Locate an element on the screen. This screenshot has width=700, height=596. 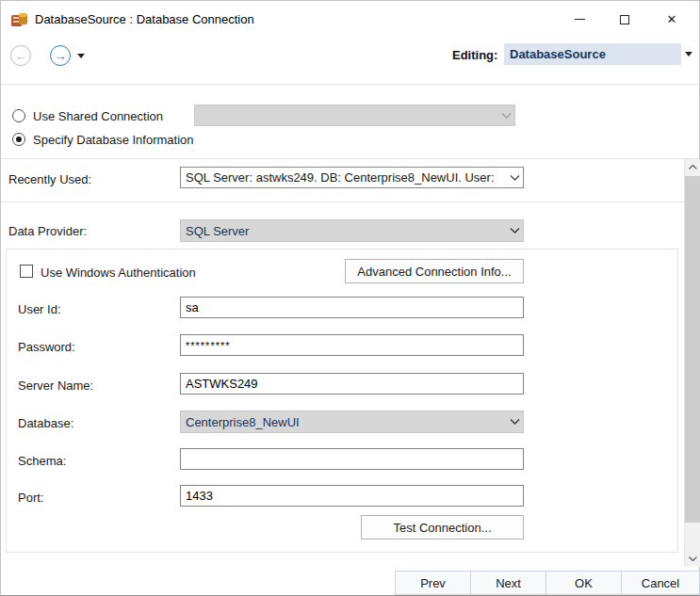
schema-label: Schema: is located at coordinates (41, 461).